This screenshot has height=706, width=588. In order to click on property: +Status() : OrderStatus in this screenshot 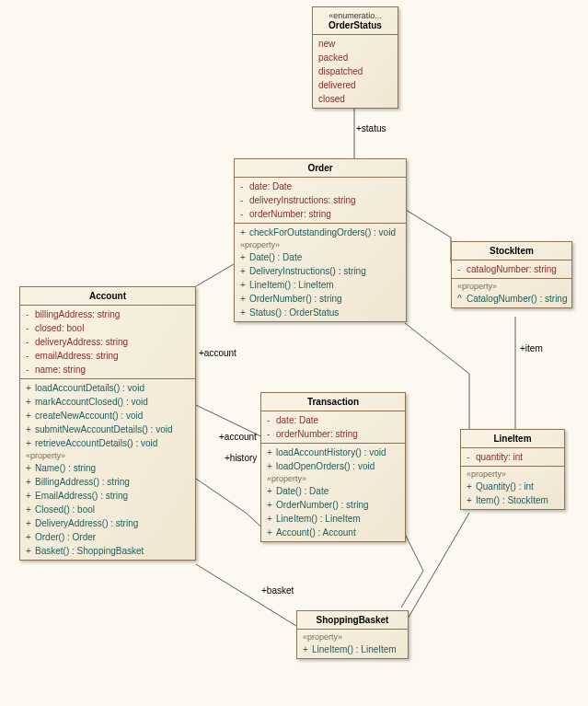, I will do `click(320, 313)`.